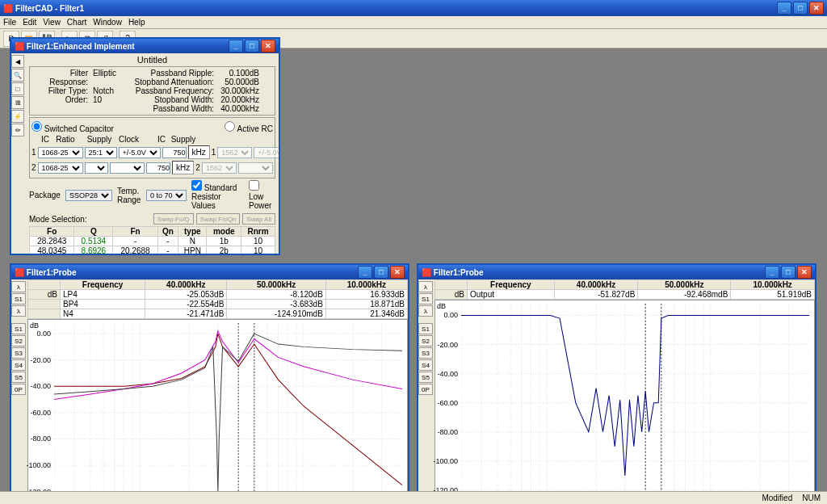 The height and width of the screenshot is (504, 827). I want to click on p2-b: S1, so click(426, 299).